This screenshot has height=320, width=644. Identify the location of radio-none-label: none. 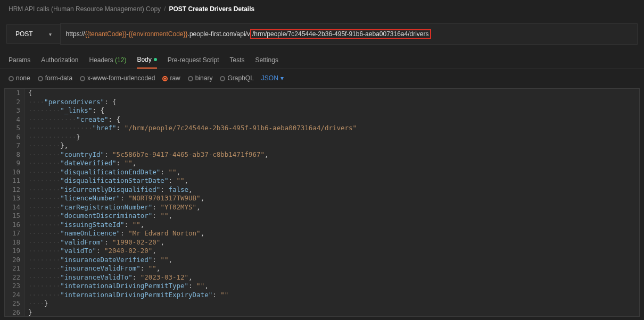
(23, 78).